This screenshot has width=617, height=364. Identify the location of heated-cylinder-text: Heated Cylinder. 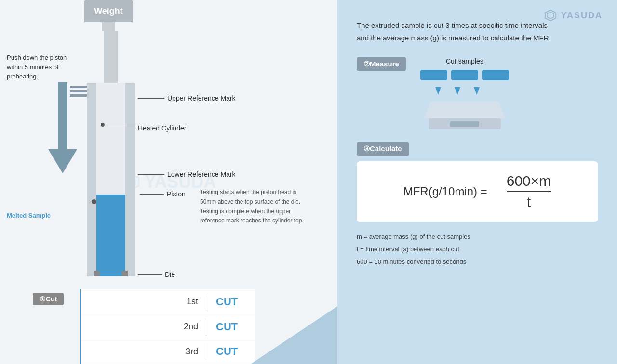
(162, 128).